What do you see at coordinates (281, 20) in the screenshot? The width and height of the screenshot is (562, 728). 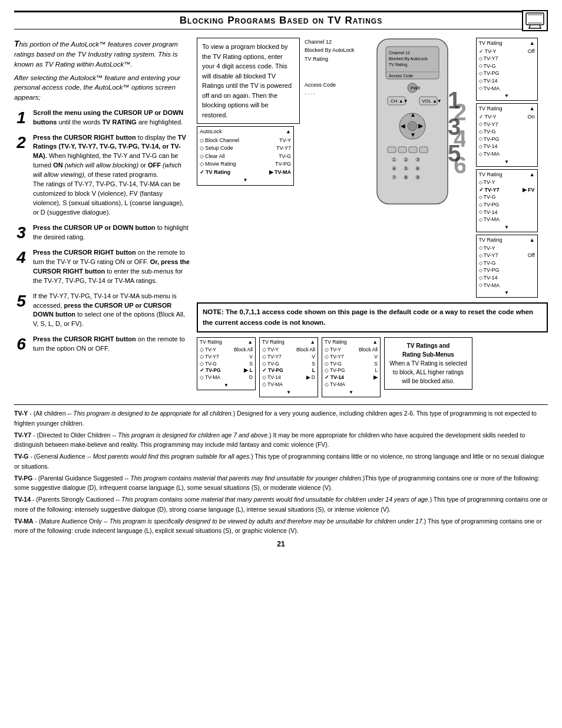 I see `page-header: Blocking Programs Based on TV Ratings` at bounding box center [281, 20].